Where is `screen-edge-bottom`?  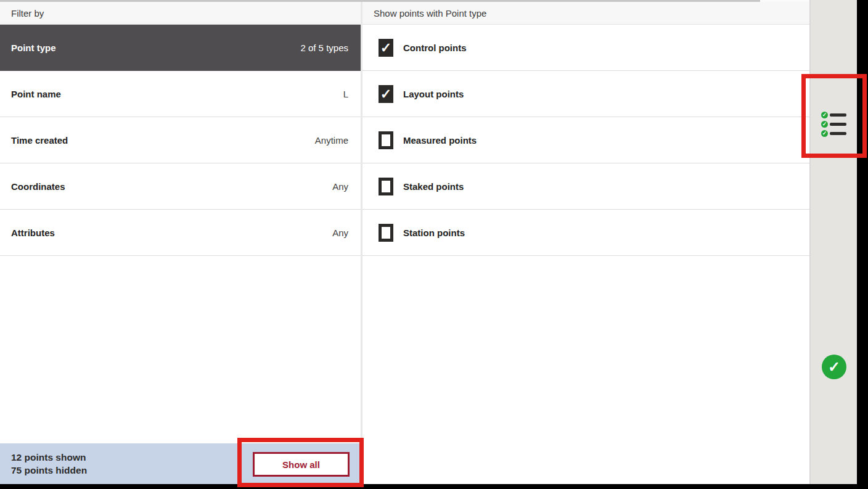 screen-edge-bottom is located at coordinates (434, 487).